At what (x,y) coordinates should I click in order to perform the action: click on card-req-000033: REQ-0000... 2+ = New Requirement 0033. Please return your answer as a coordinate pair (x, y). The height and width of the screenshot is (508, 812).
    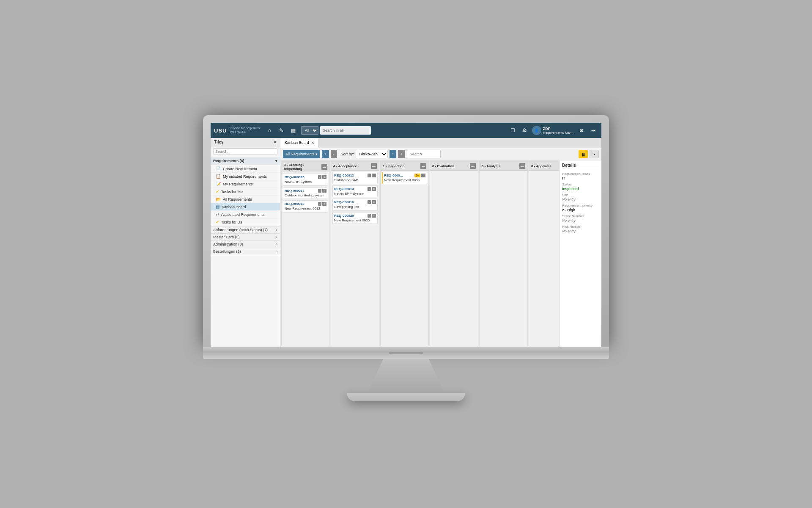
    Looking at the image, I should click on (404, 178).